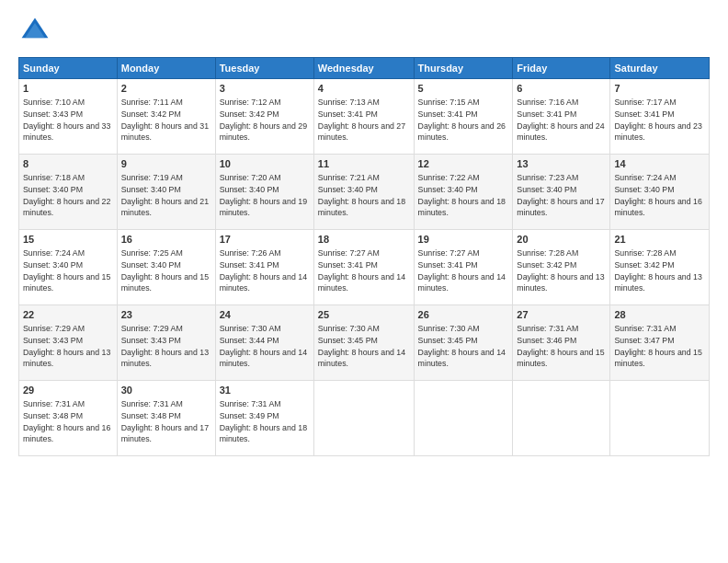 This screenshot has width=728, height=563. Describe the element at coordinates (68, 343) in the screenshot. I see `calendar-cell: 22 Sunrise: 7:29 AMSunset: 3:43 PMDaylig…` at that location.